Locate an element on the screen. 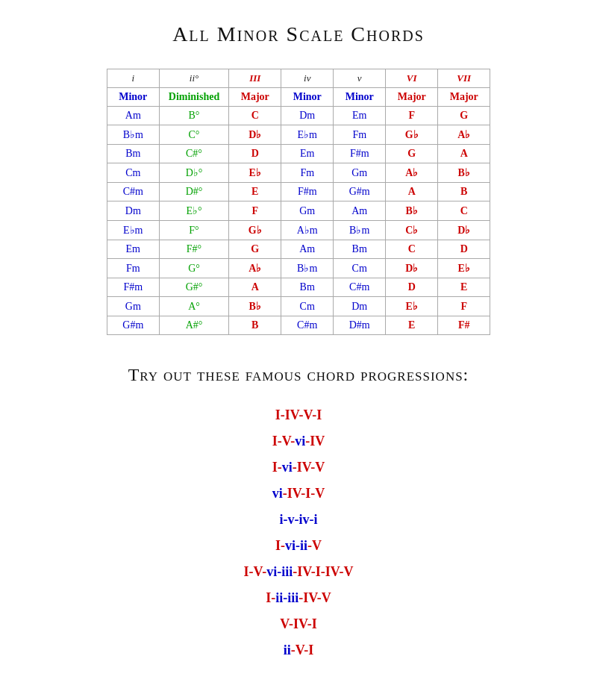  progressions-title: Try out these famous chord progressions: is located at coordinates (298, 375).